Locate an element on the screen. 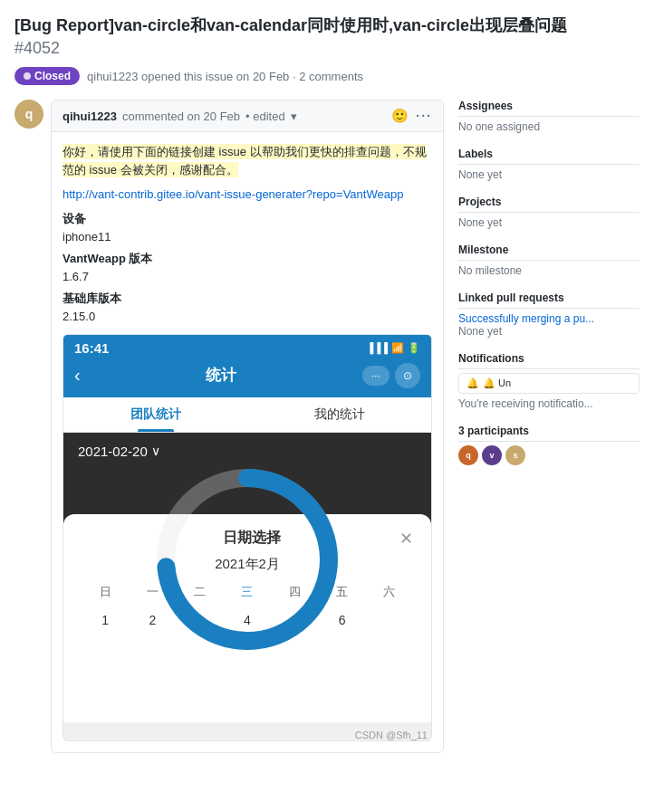 This screenshot has height=812, width=654. intro-highlight: 你好，请使用下面的链接创建 issue 以帮助我们更快的排查问题，不规范的 is… is located at coordinates (245, 161).